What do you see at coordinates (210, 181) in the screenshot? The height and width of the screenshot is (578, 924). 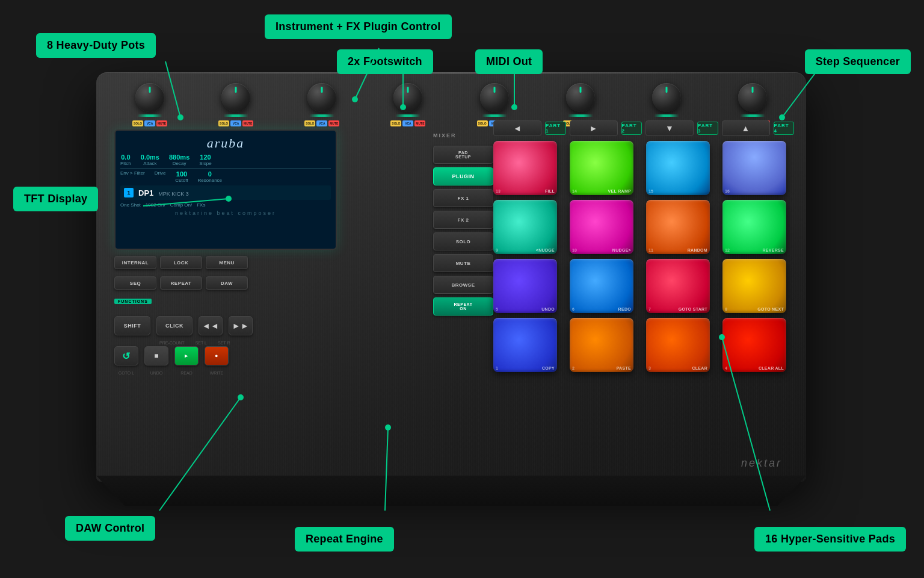 I see `param-resonance-label: Resonance` at bounding box center [210, 181].